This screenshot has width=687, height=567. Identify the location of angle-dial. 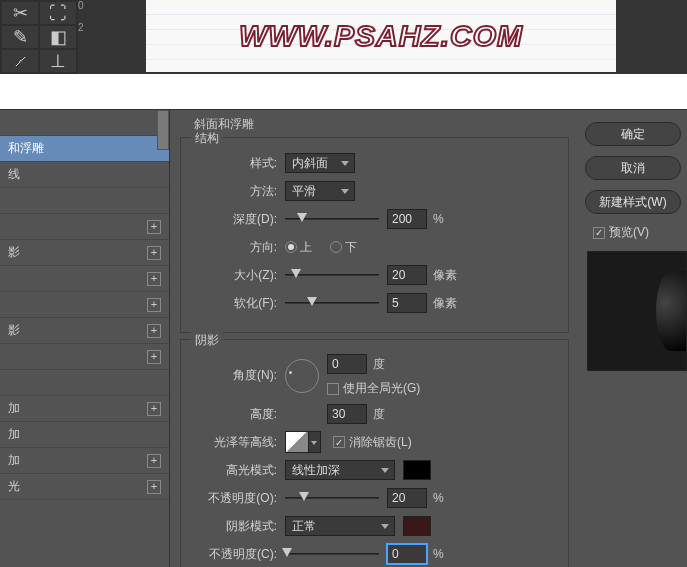
(302, 376).